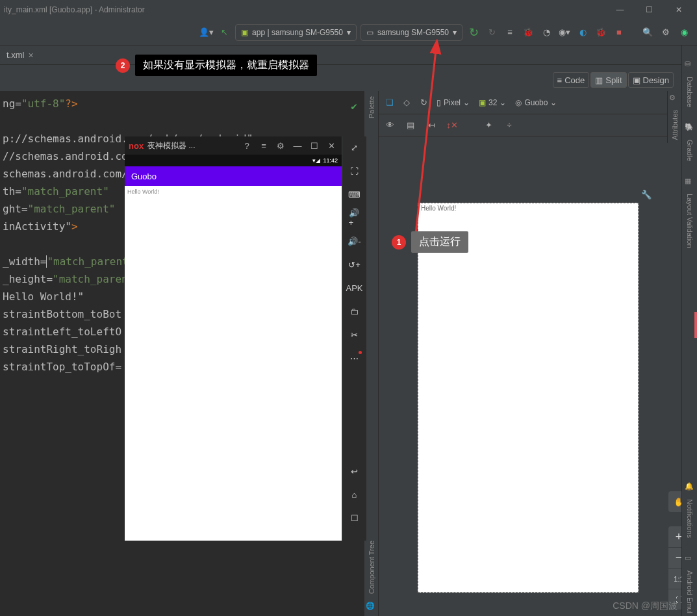 This screenshot has height=616, width=697. I want to click on notifications-label: Notifications, so click(690, 519).